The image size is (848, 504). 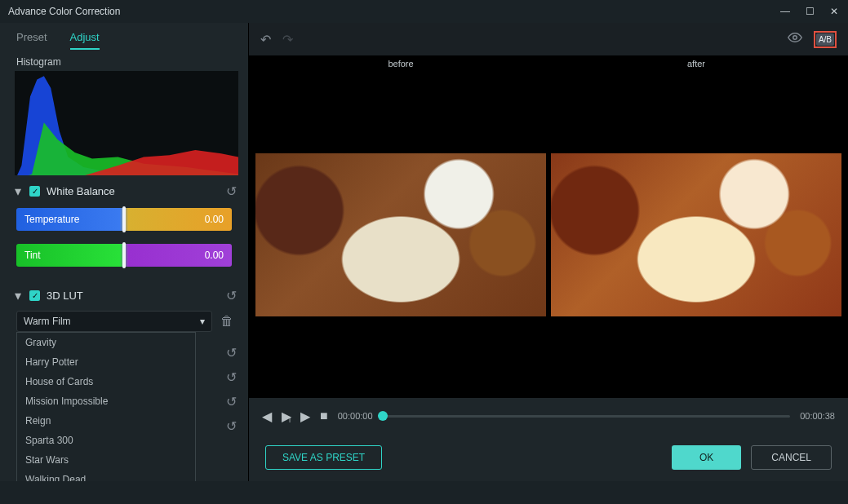 What do you see at coordinates (106, 475) in the screenshot?
I see `lut-option: Walking Dead` at bounding box center [106, 475].